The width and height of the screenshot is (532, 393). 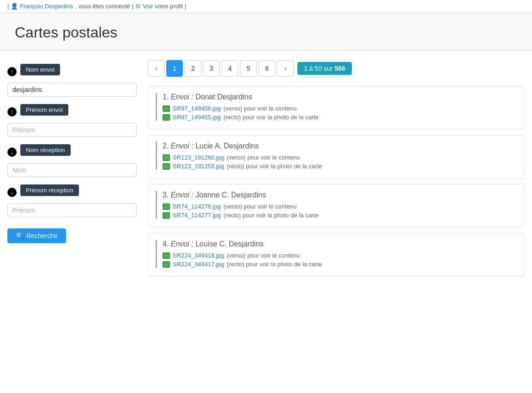 I want to click on result-file-link: SR224_349418.jpg, so click(x=199, y=255).